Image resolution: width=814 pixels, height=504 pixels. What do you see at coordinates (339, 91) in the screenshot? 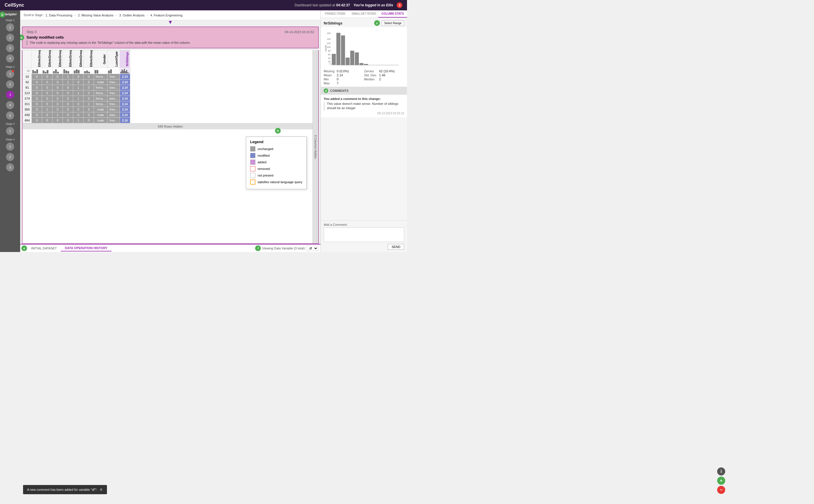
I see `comments-label: COMMENTS` at bounding box center [339, 91].